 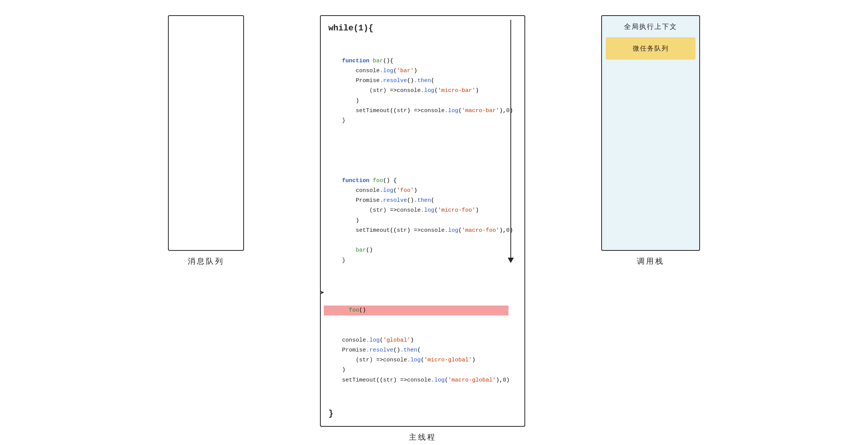 What do you see at coordinates (651, 49) in the screenshot?
I see `micro-task-box: 微任务队列` at bounding box center [651, 49].